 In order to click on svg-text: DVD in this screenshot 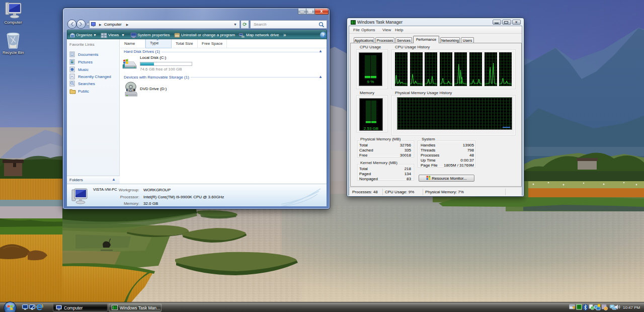, I will do `click(131, 90)`.